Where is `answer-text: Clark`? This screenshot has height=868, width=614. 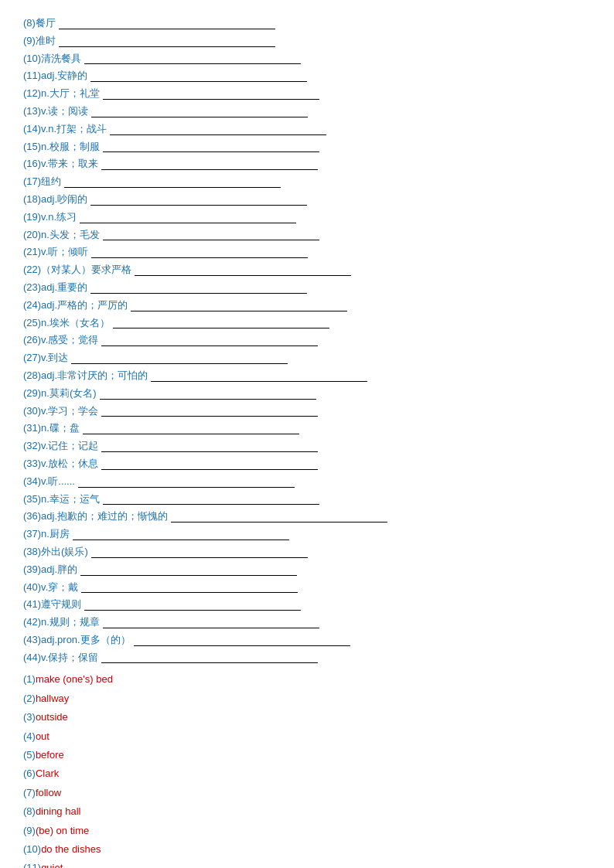 answer-text: Clark is located at coordinates (47, 773).